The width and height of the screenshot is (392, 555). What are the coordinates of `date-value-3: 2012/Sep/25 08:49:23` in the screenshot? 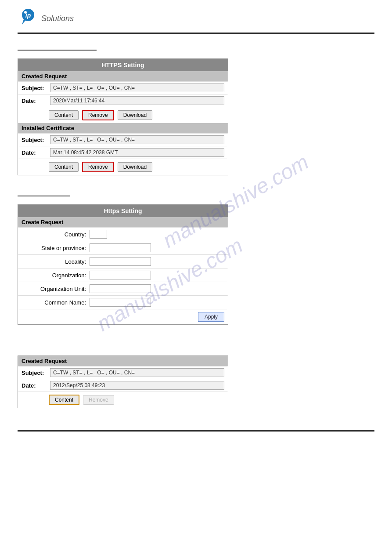 It's located at (137, 385).